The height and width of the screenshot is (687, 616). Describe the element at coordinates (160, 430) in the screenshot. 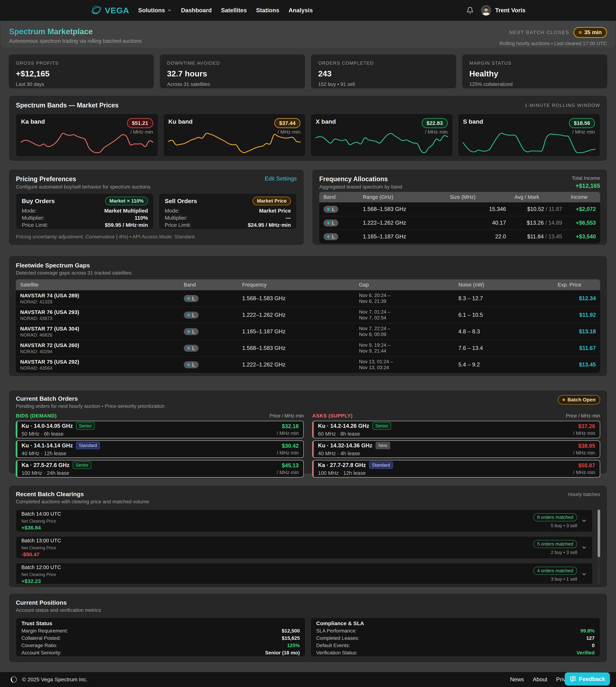

I see `bid-order-card: Ku · 14.0-14.05 GHz Senior 50 MHz · 6h l…` at that location.